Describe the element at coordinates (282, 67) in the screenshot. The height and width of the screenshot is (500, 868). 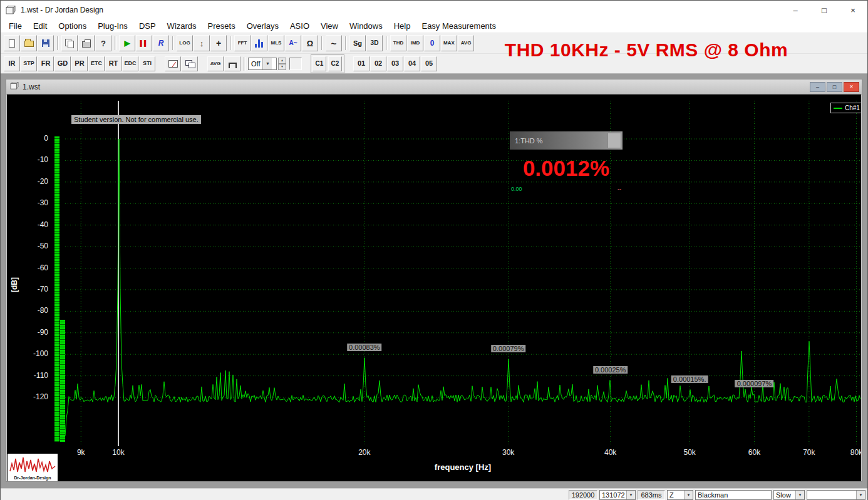
I see `spinner-down-icon: ▼` at that location.